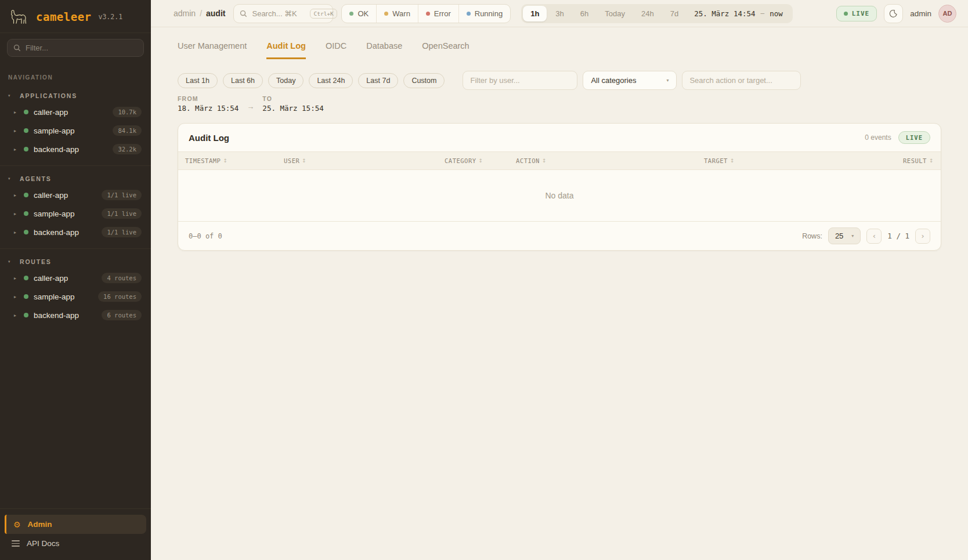 This screenshot has height=560, width=968. What do you see at coordinates (610, 161) in the screenshot?
I see `column-header-action: ACTION ↕` at bounding box center [610, 161].